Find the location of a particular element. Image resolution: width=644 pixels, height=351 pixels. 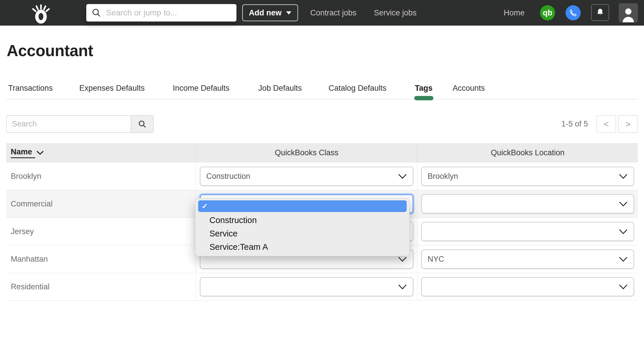

global-search-input is located at coordinates (168, 13).